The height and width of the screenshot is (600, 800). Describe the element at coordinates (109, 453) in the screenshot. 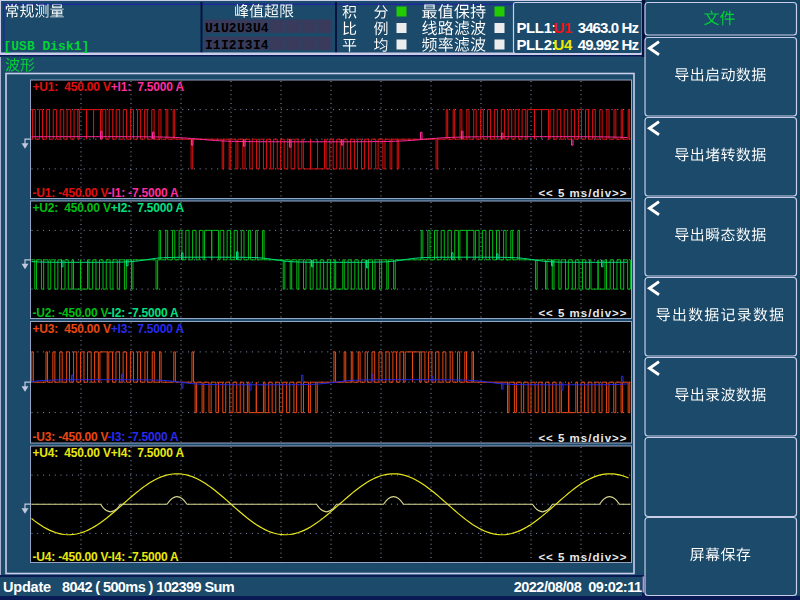

I see `svg-text: +U4: 450.00 V+I4: 7.5000 A` at that location.